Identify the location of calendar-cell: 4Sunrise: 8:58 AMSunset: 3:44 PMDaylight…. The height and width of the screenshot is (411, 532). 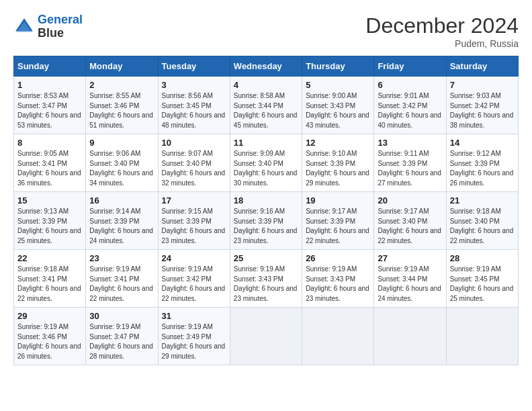
(266, 105).